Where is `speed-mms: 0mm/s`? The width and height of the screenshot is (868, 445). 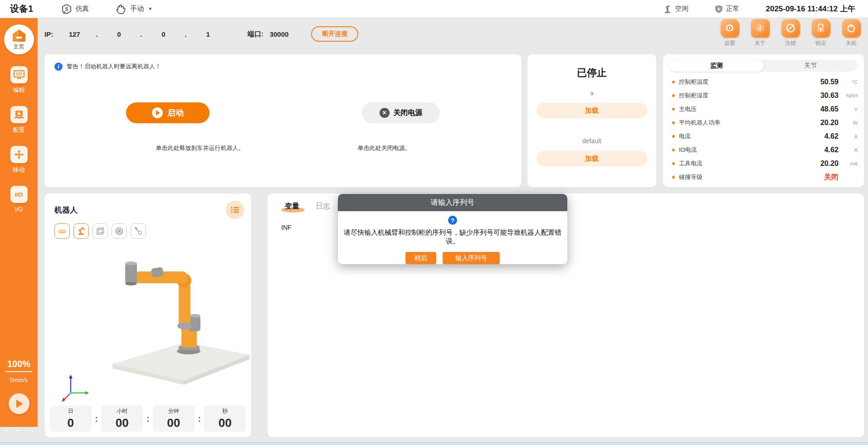 speed-mms: 0mm/s is located at coordinates (19, 380).